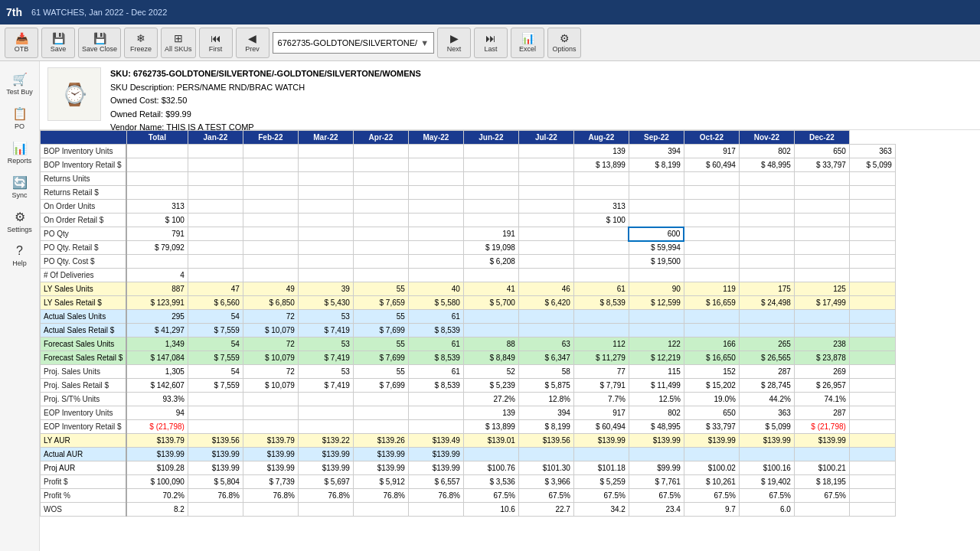 This screenshot has width=980, height=551. What do you see at coordinates (270, 358) in the screenshot?
I see `table-cell: $ 10,079` at bounding box center [270, 358].